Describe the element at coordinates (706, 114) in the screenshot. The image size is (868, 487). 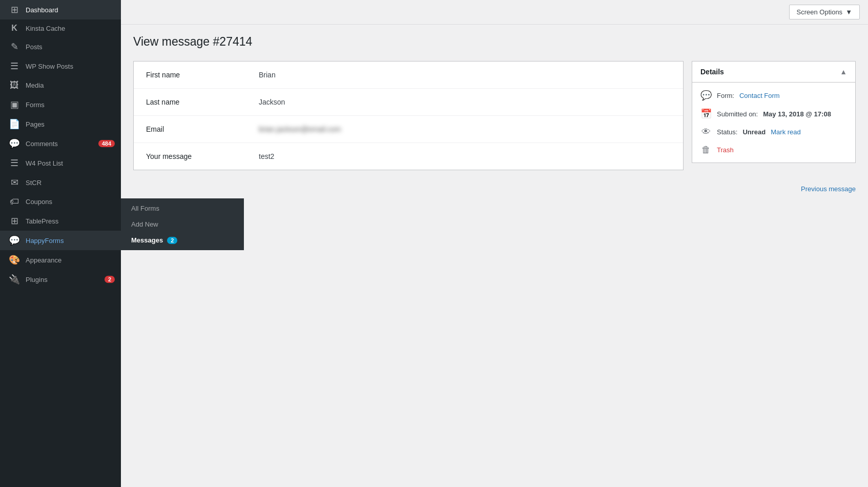
I see `calendar-icon: 📅` at that location.